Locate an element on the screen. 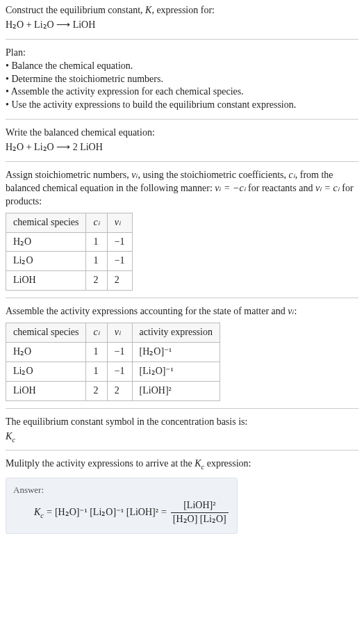 This screenshot has height=625, width=364. answer-numerator: [LiOH]² is located at coordinates (200, 506).